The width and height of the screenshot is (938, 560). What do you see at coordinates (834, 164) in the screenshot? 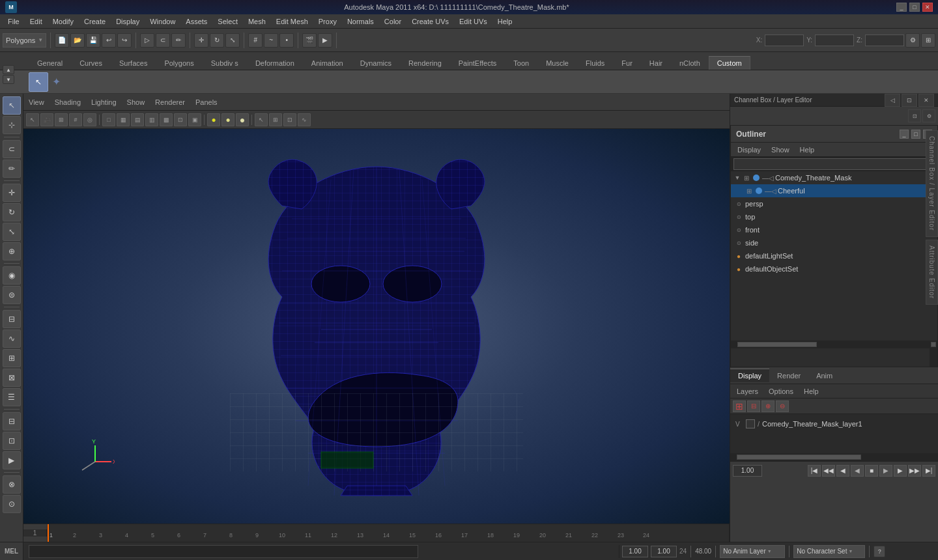
I see `outliner-search-input` at bounding box center [834, 164].